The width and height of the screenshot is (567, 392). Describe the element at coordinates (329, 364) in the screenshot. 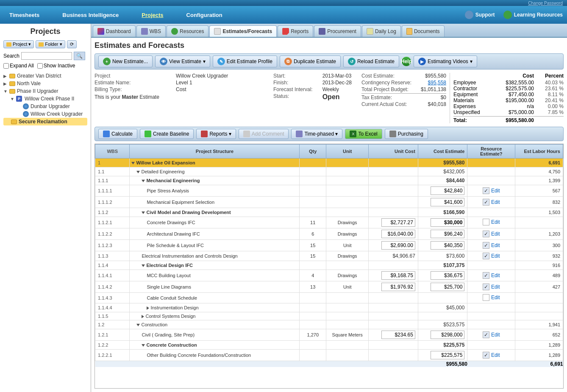

I see `table-footer-row: $955,580 6,691` at that location.